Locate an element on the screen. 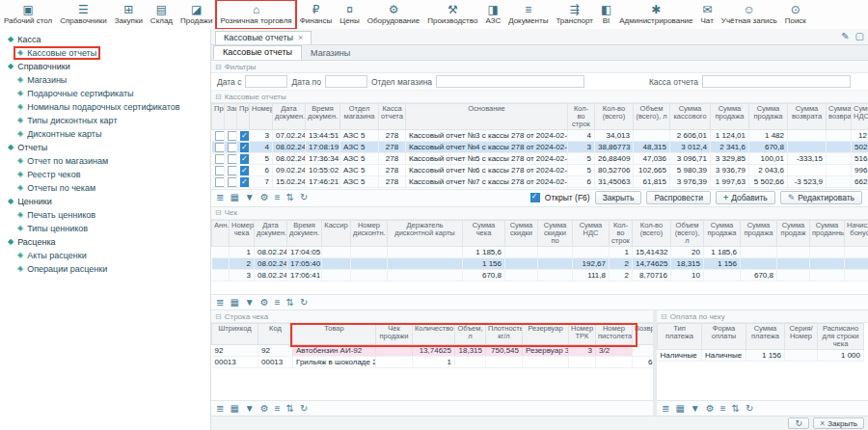 The image size is (868, 430). refresh-button: ↻ is located at coordinates (799, 423).